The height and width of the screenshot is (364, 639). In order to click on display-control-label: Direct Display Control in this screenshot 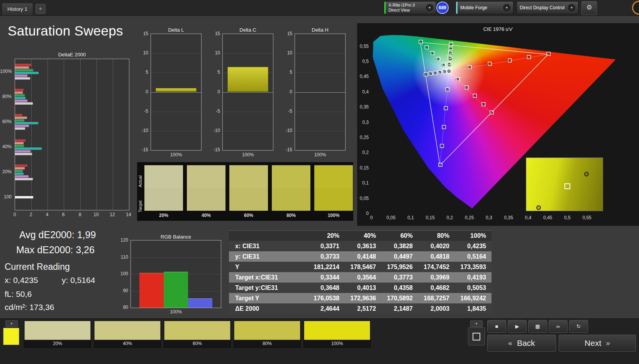, I will do `click(542, 8)`.